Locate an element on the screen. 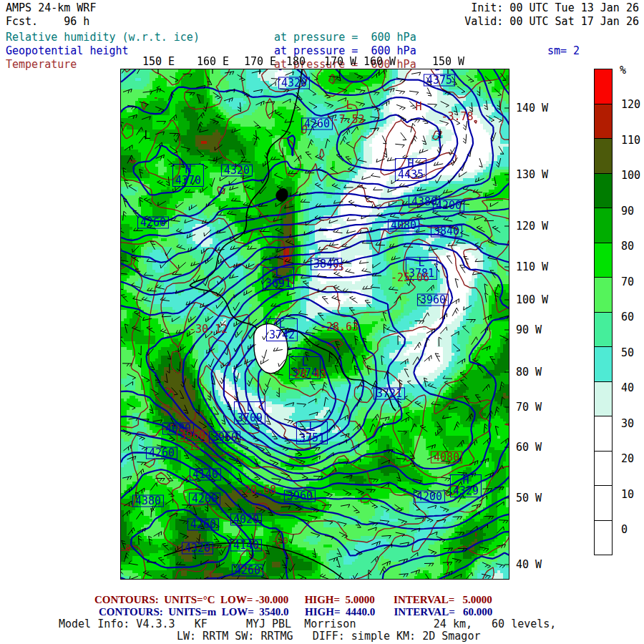 Image resolution: width=644 pixels, height=644 pixels. temp-contour-info: CONTOURS: UNITS=°C LOW= -30.000 HIGH= 5.… is located at coordinates (293, 600).